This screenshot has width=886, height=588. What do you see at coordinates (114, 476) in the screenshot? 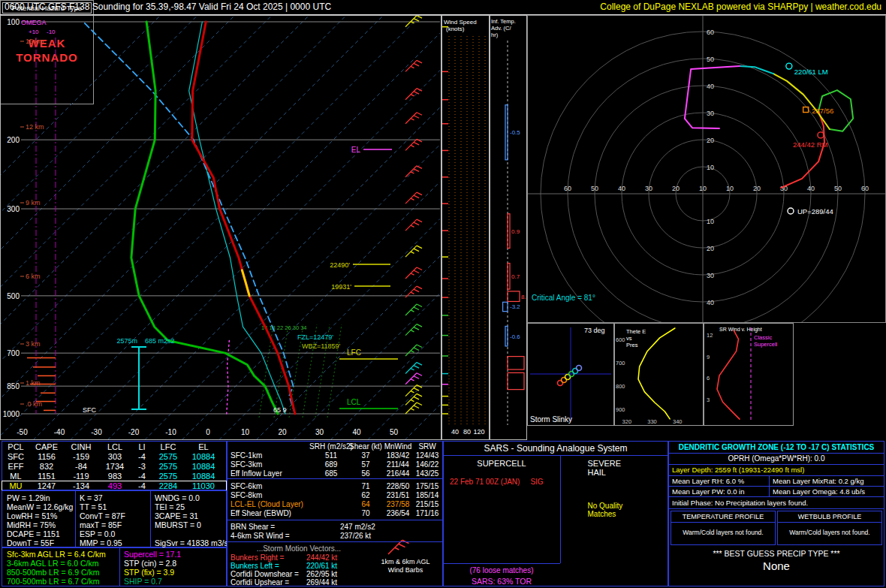
I see `pcl-row: ML1151-119983-4257510884` at bounding box center [114, 476].